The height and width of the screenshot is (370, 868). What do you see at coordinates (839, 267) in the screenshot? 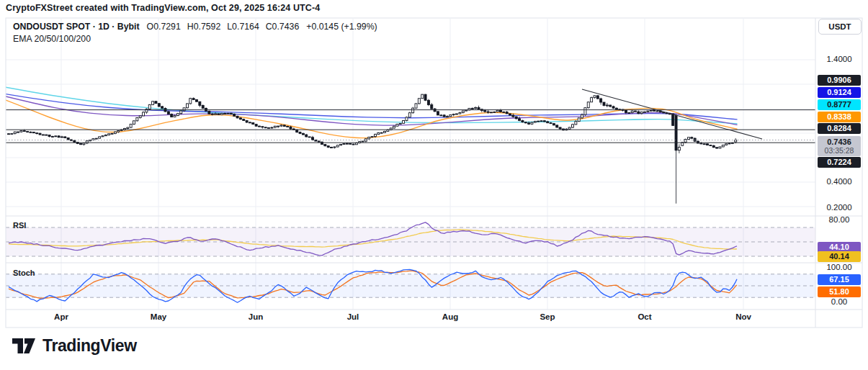
I see `price-axis-tick: 100.00` at bounding box center [839, 267].